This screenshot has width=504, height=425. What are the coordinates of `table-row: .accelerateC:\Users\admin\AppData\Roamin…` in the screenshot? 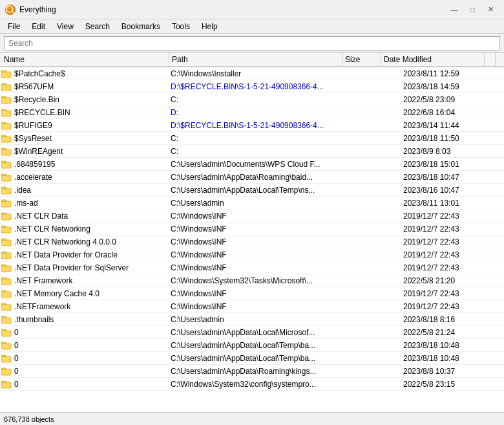 It's located at (252, 177).